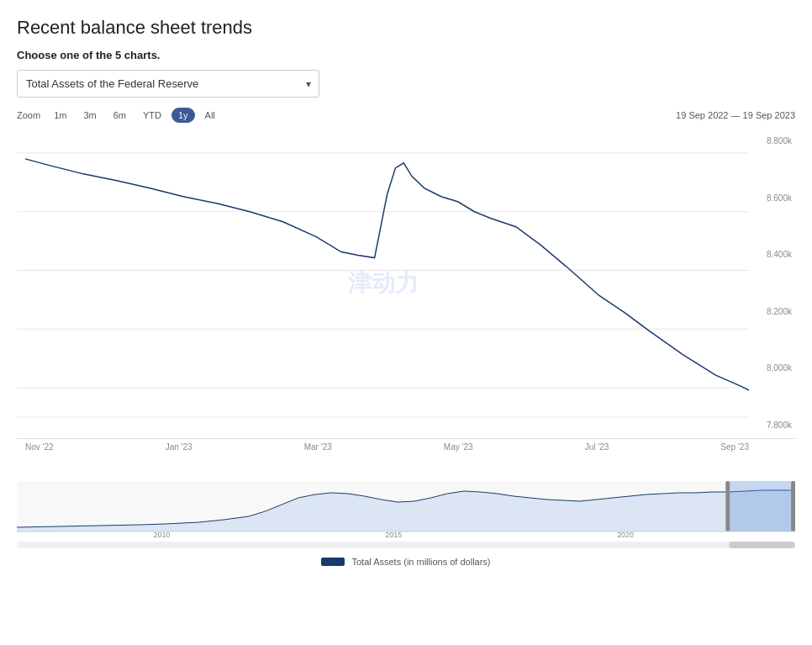 Image resolution: width=812 pixels, height=645 pixels. What do you see at coordinates (772, 198) in the screenshot?
I see `y-label-2: 8.600k` at bounding box center [772, 198].